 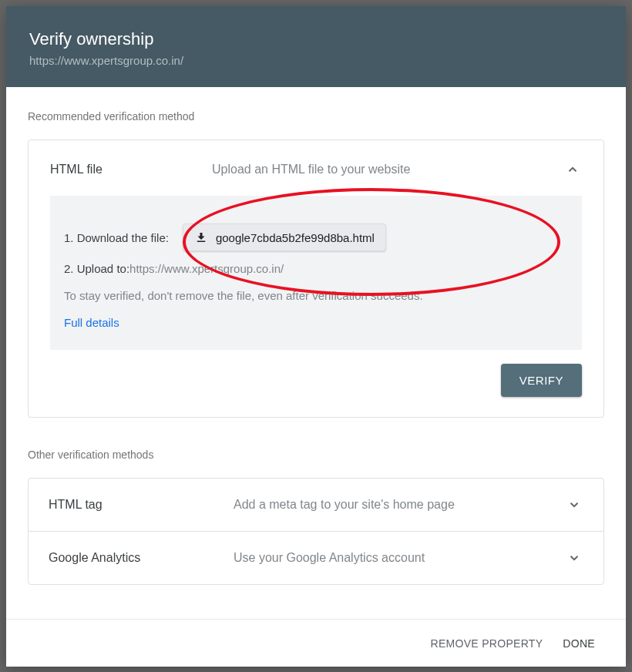 I want to click on verify-row: VERIFY, so click(x=316, y=381).